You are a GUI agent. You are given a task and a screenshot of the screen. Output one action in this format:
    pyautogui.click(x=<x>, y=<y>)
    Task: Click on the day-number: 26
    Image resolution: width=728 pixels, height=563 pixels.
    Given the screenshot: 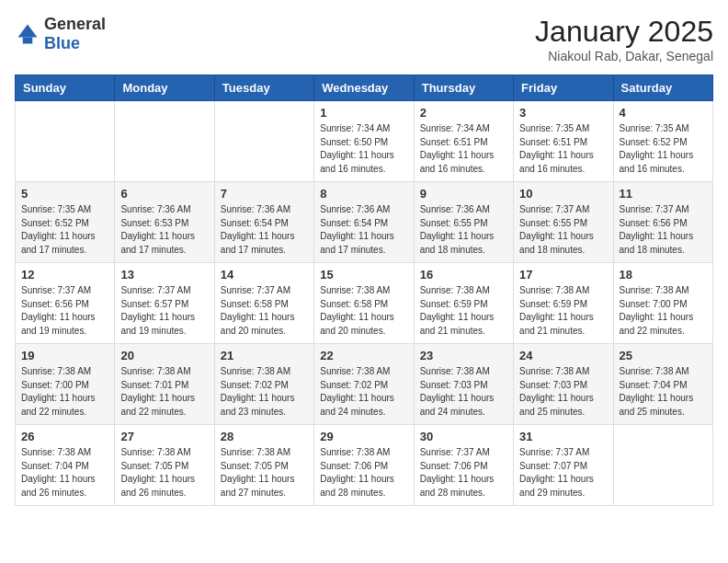 What is the action you would take?
    pyautogui.click(x=64, y=436)
    